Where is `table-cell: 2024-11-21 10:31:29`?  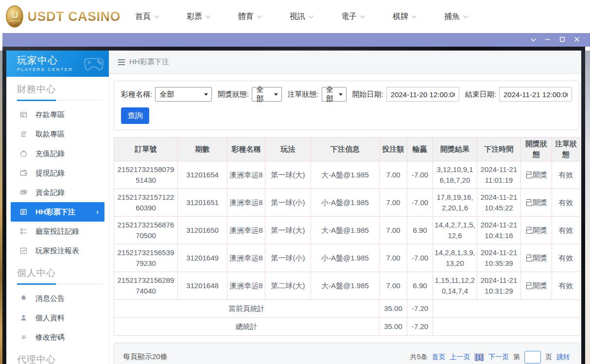
table-cell: 2024-11-21 10:31:29 is located at coordinates (499, 286).